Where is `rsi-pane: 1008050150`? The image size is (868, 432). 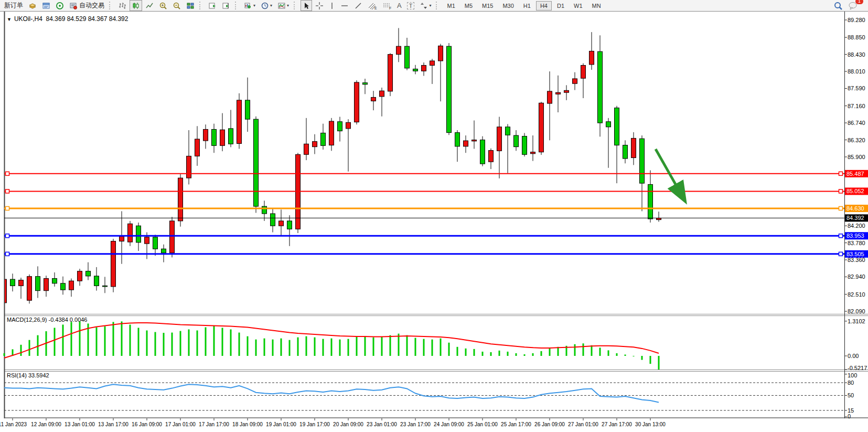 rsi-pane: 1008050150 is located at coordinates (431, 396).